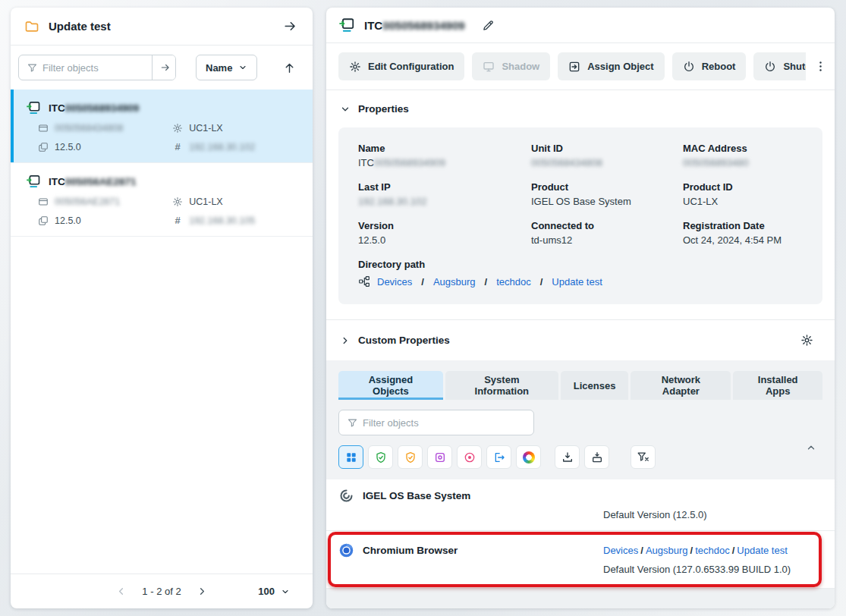 The image size is (846, 616). What do you see at coordinates (290, 68) in the screenshot?
I see `sort-direction-button` at bounding box center [290, 68].